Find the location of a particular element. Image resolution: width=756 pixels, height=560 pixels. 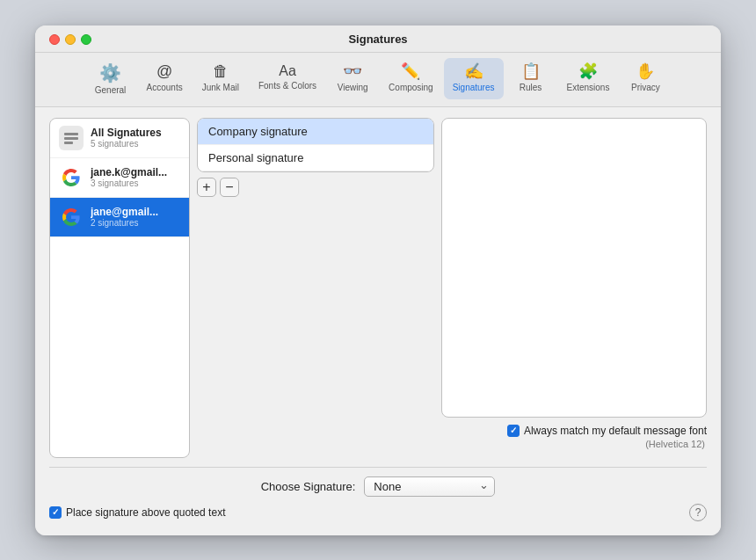

toolbar-label-general: General is located at coordinates (111, 90).